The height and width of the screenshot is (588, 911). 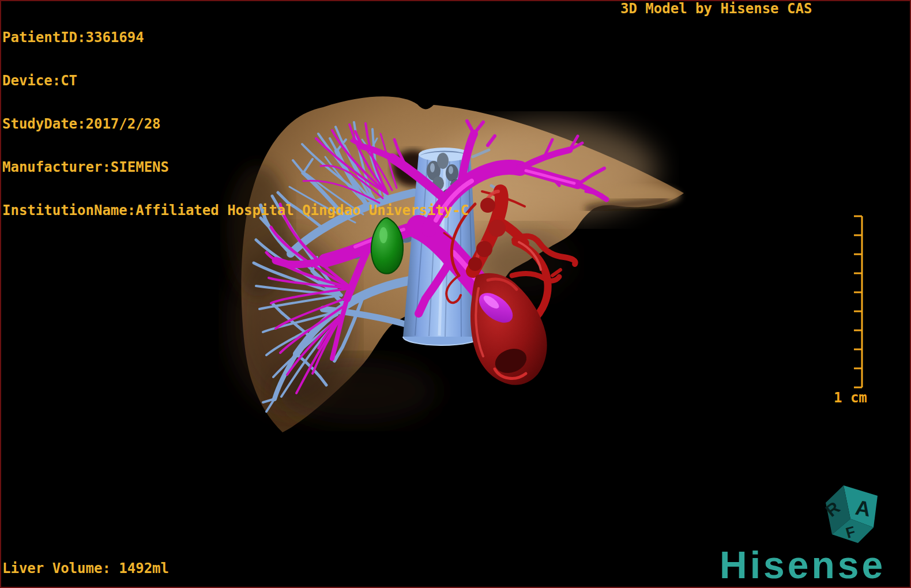 I want to click on scale-bar-ticks, so click(x=858, y=302).